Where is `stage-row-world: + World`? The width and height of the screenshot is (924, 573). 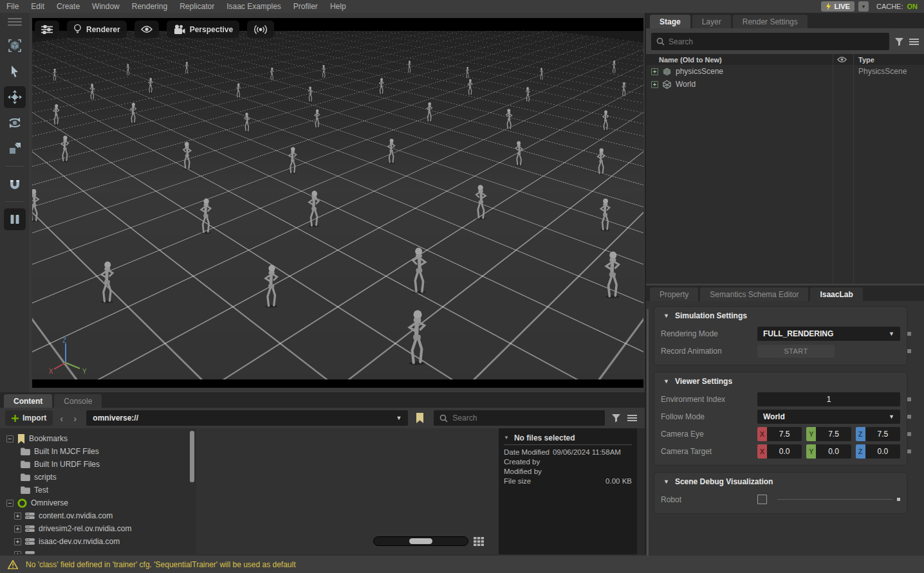 stage-row-world: + World is located at coordinates (785, 84).